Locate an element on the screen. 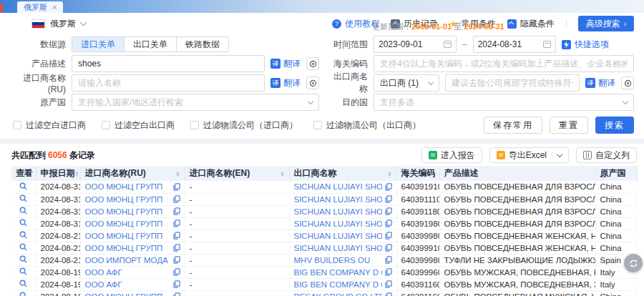  checkbox-filter-logistics-importer: 过滤物流公司（进口商） is located at coordinates (244, 126).